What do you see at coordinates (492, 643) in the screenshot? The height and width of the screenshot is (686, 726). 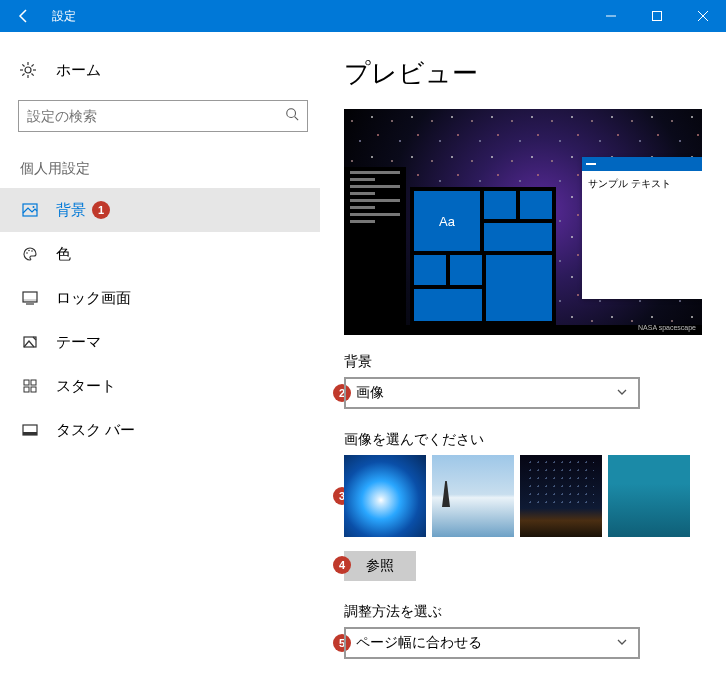 I see `fit-dropdown: ページ幅に合わせる` at bounding box center [492, 643].